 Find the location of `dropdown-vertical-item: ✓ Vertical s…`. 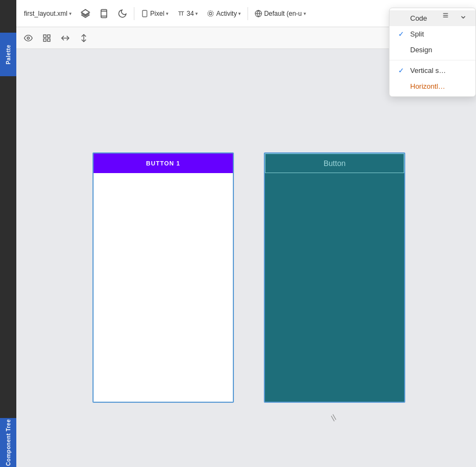

dropdown-vertical-item: ✓ Vertical s… is located at coordinates (432, 71).